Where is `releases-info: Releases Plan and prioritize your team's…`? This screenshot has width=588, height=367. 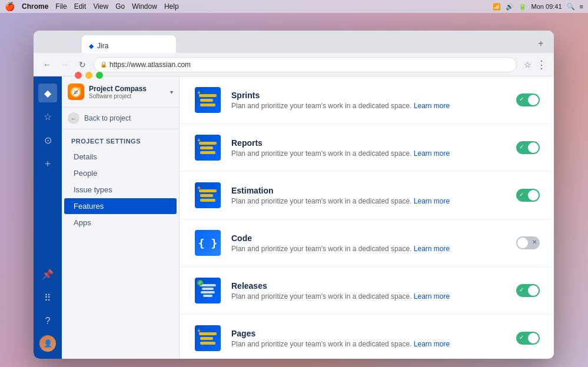
releases-info: Releases Plan and prioritize your team's… is located at coordinates (369, 291).